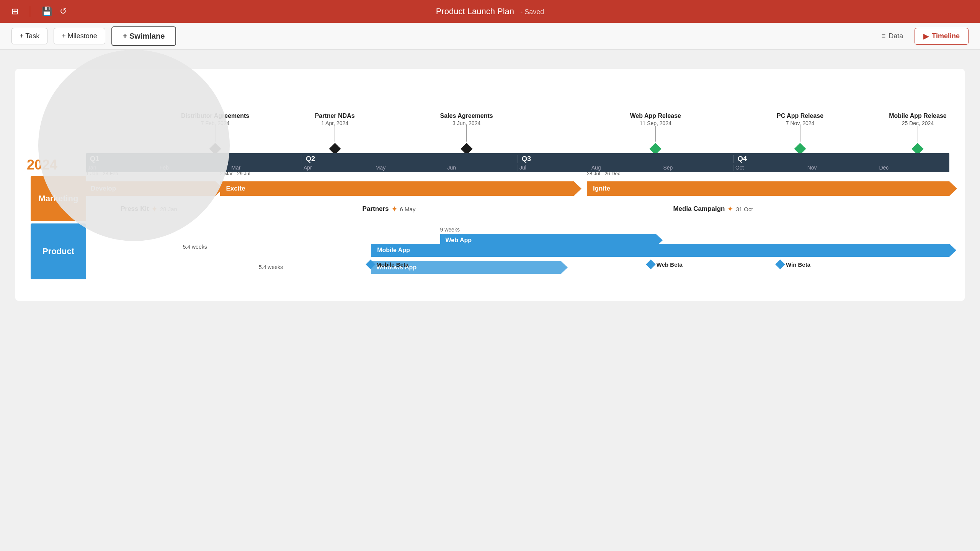  Describe the element at coordinates (660, 250) in the screenshot. I see `mobileapp-bar: Mobile App` at that location.